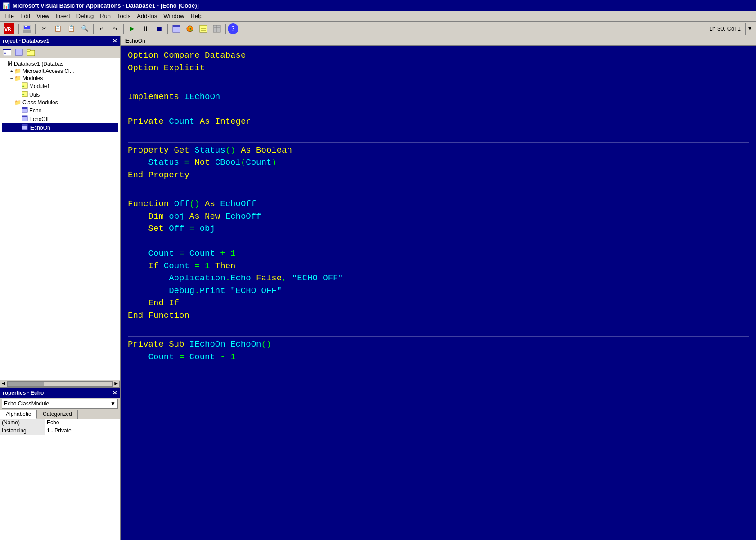 The image size is (756, 540). Describe the element at coordinates (203, 29) in the screenshot. I see `project-explorer-button` at that location.